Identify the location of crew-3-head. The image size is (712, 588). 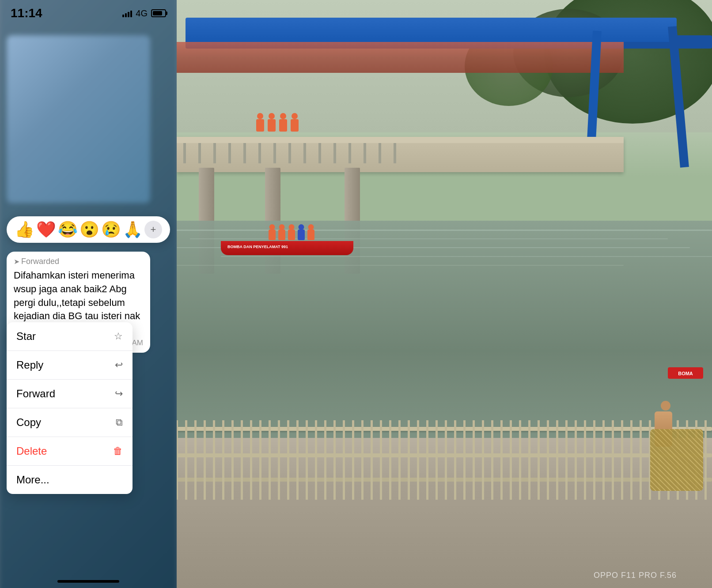
(292, 227).